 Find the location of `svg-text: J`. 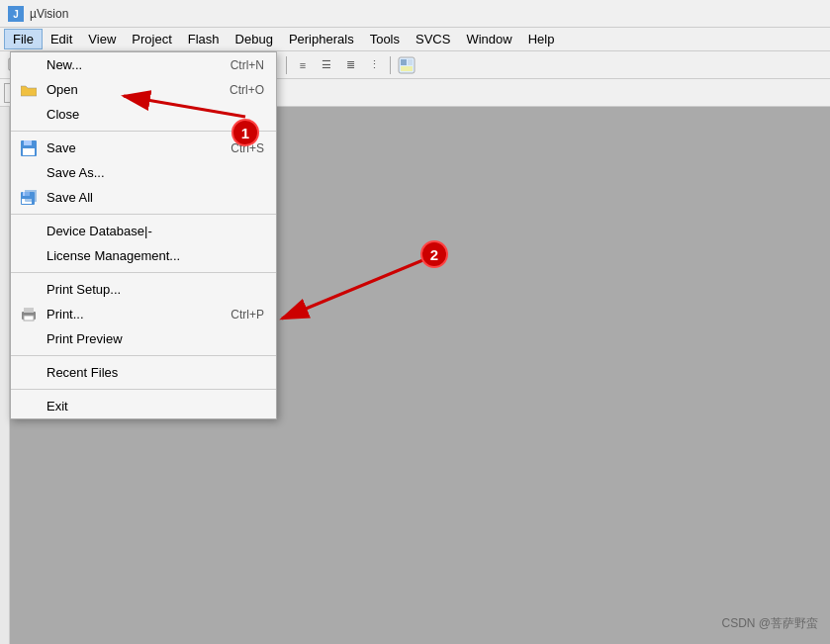

svg-text: J is located at coordinates (16, 14).